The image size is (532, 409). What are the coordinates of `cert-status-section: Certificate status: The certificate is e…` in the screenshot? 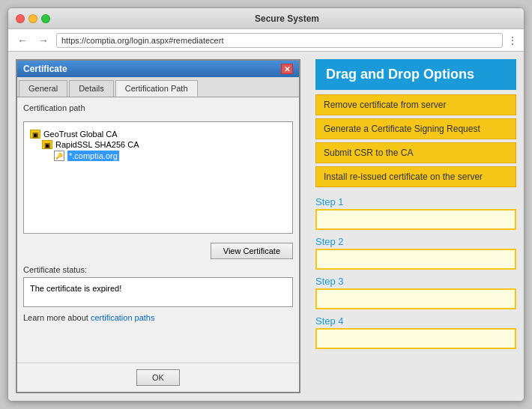 It's located at (158, 286).